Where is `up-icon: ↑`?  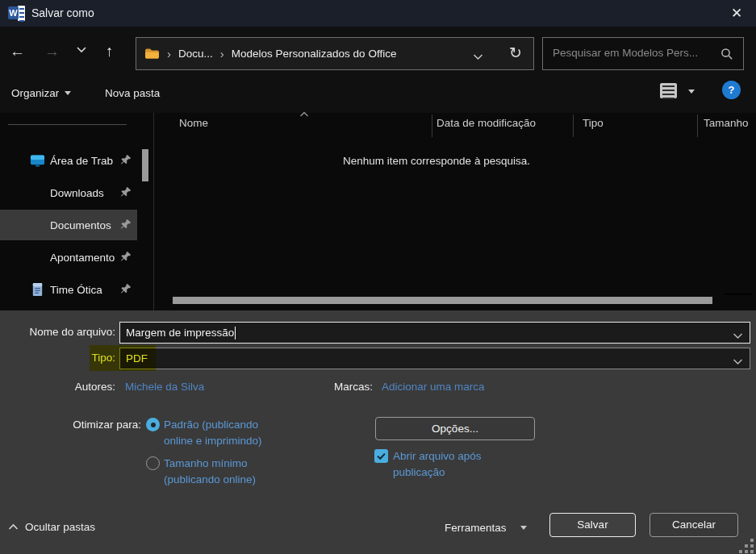
up-icon: ↑ is located at coordinates (110, 52).